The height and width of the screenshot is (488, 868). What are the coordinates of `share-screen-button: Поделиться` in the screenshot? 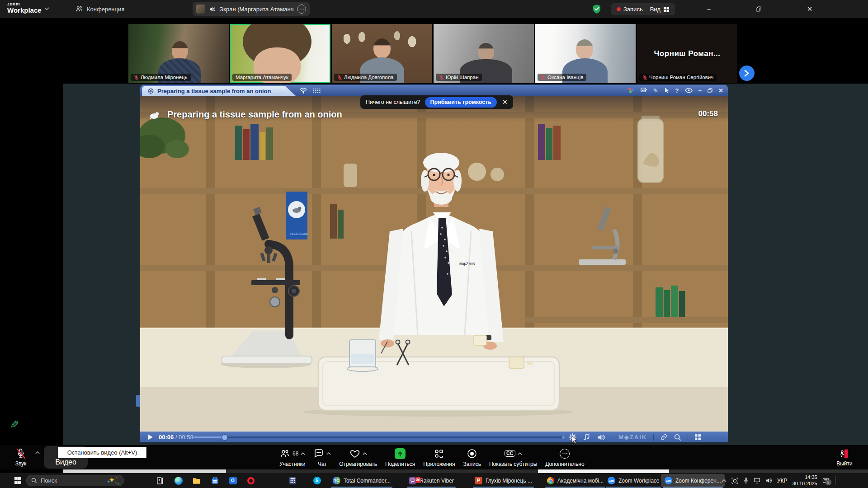 It's located at (400, 457).